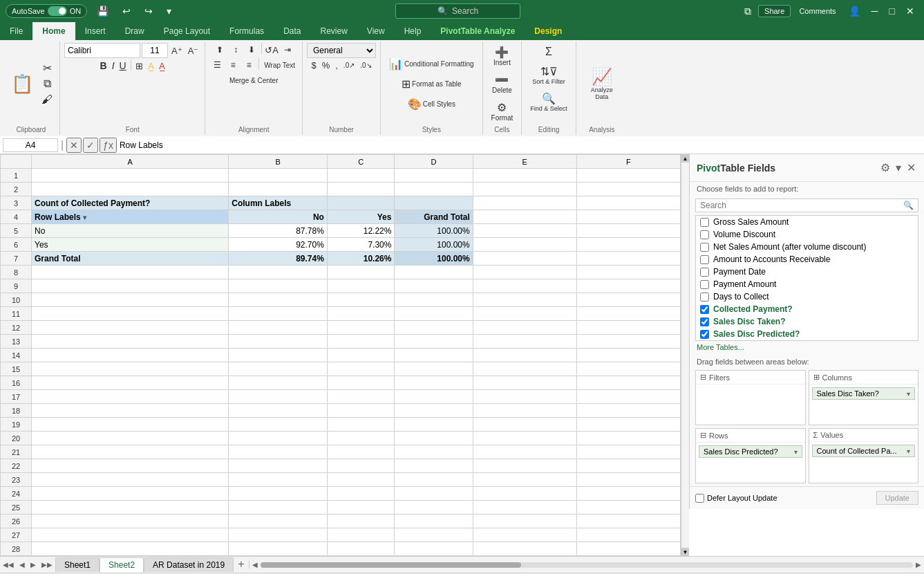 The height and width of the screenshot is (574, 924). I want to click on align-right-btn: ≡, so click(249, 65).